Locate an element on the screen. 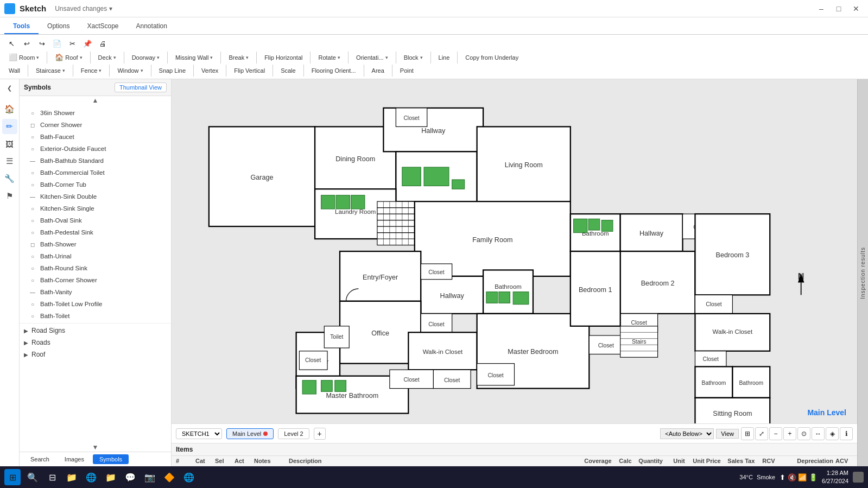  list-item: ○ Bath-Faucet is located at coordinates (96, 137).